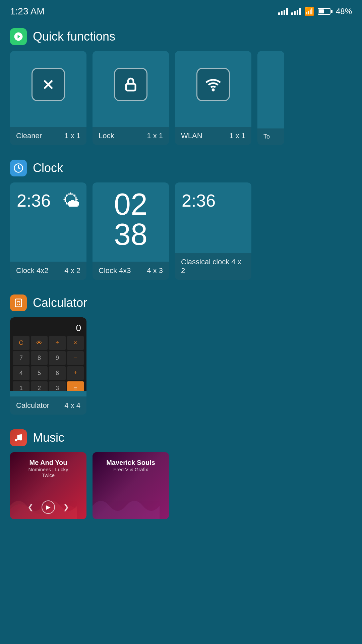 The height and width of the screenshot is (644, 362). What do you see at coordinates (57, 386) in the screenshot?
I see `calc-btn-3: 3` at bounding box center [57, 386].